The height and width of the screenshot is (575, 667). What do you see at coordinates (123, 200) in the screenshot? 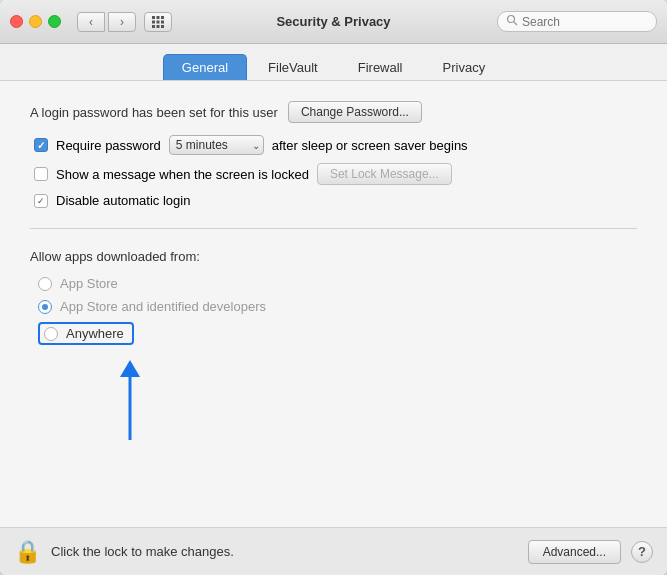
I see `disable-login-label: Disable automatic login` at bounding box center [123, 200].